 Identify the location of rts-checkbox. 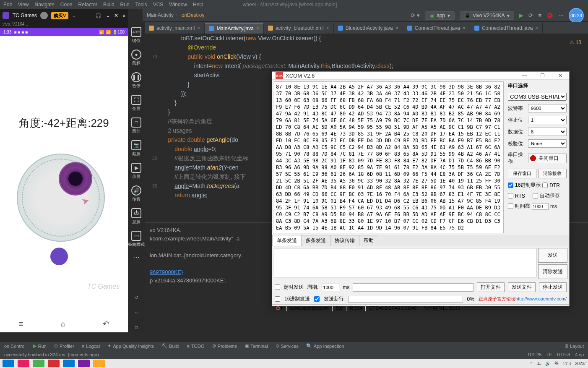
(511, 196).